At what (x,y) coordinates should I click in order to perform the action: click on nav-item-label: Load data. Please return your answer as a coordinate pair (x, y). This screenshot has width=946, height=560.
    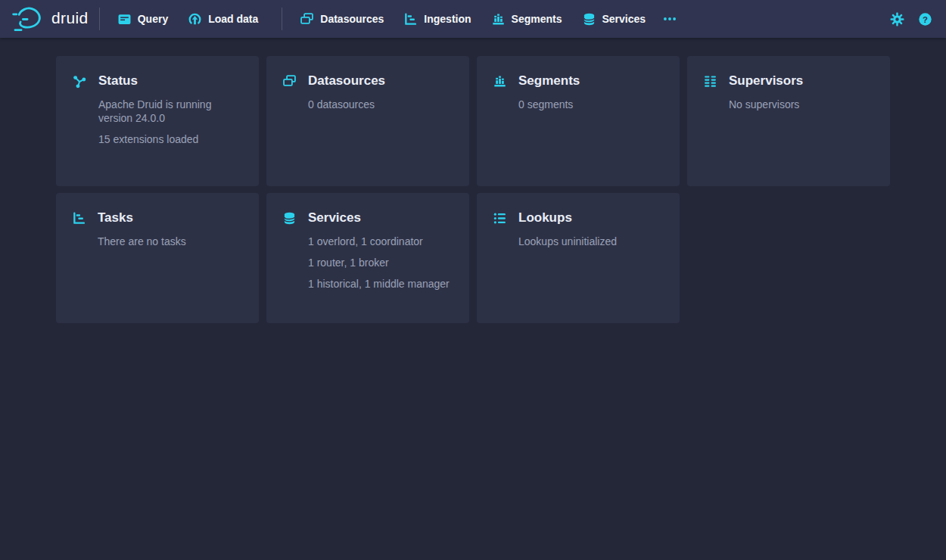
    Looking at the image, I should click on (233, 19).